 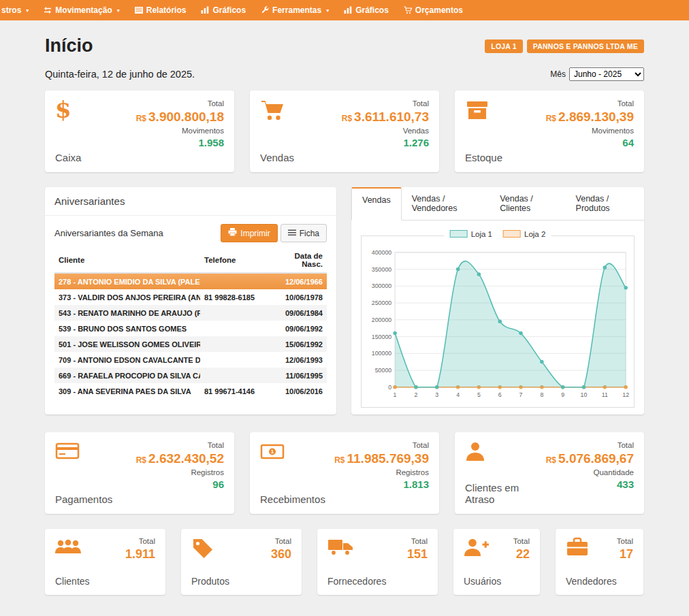 What do you see at coordinates (127, 313) in the screenshot?
I see `cell-cliente: 543 - RENATO MARINHO DE ARAUJO (F…` at bounding box center [127, 313].